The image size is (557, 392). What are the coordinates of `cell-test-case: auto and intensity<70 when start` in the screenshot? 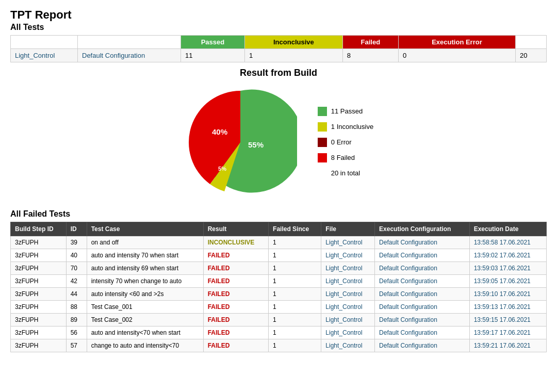 It's located at (145, 333).